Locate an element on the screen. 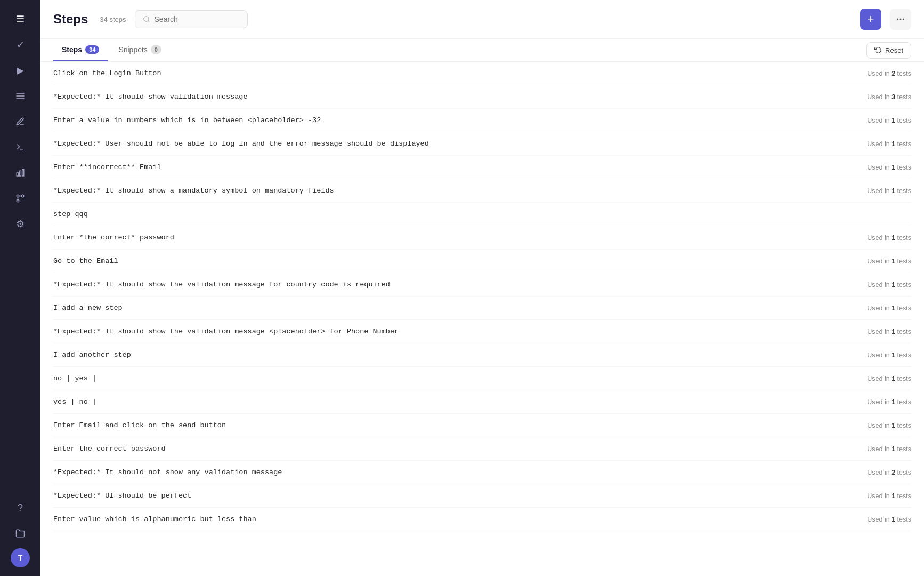 This screenshot has width=924, height=576. step-row: Go to the EmailUsed in 1 tests is located at coordinates (482, 261).